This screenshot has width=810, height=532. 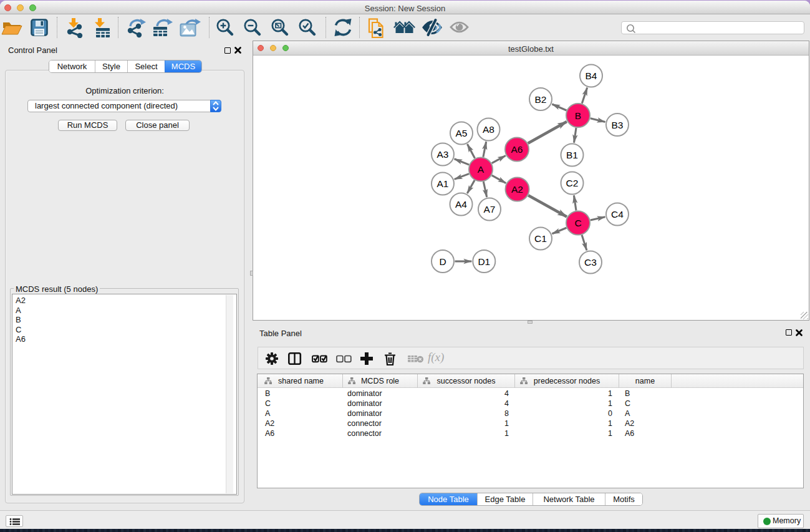 I want to click on svg-text: A2, so click(x=518, y=190).